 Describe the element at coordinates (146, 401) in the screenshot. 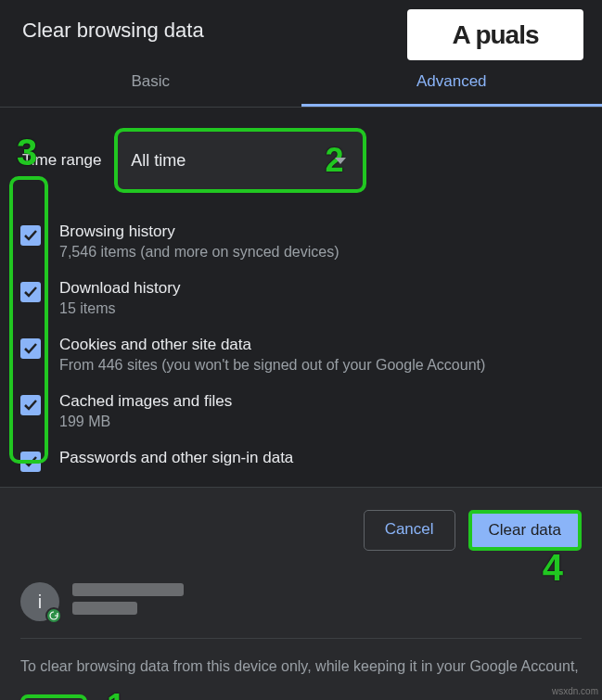

I see `option-title: Cached images and files` at that location.